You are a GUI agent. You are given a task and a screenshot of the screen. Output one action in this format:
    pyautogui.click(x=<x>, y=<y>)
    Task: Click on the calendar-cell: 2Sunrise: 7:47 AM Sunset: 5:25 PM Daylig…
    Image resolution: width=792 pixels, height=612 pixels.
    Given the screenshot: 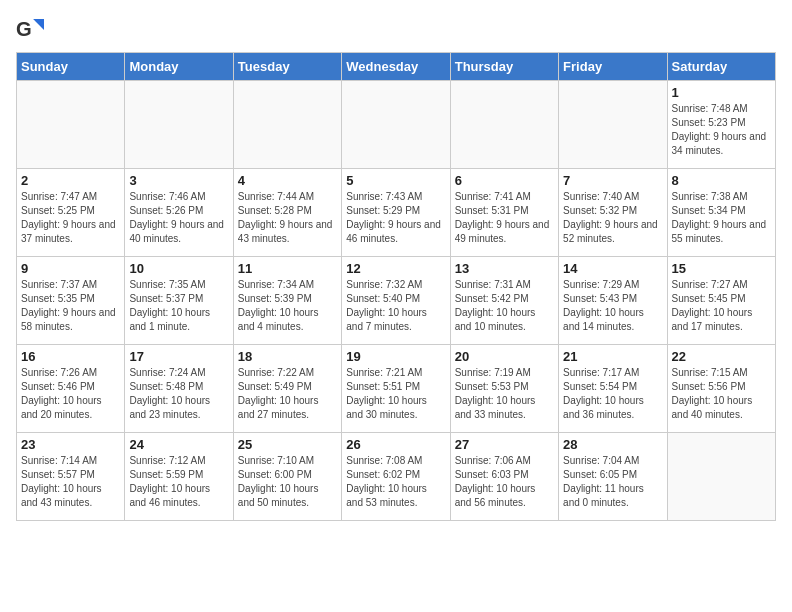 What is the action you would take?
    pyautogui.click(x=71, y=213)
    